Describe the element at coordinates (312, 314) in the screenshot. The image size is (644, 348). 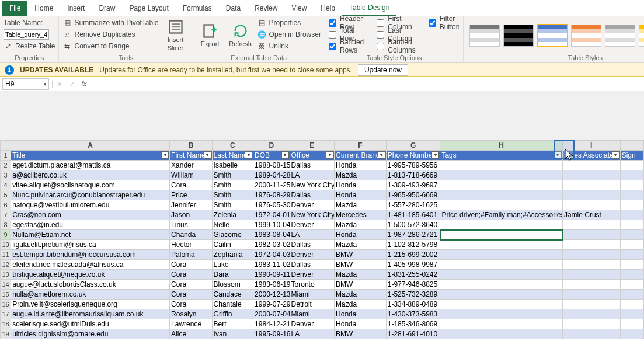
I see `cell-E17: Miami` at that location.